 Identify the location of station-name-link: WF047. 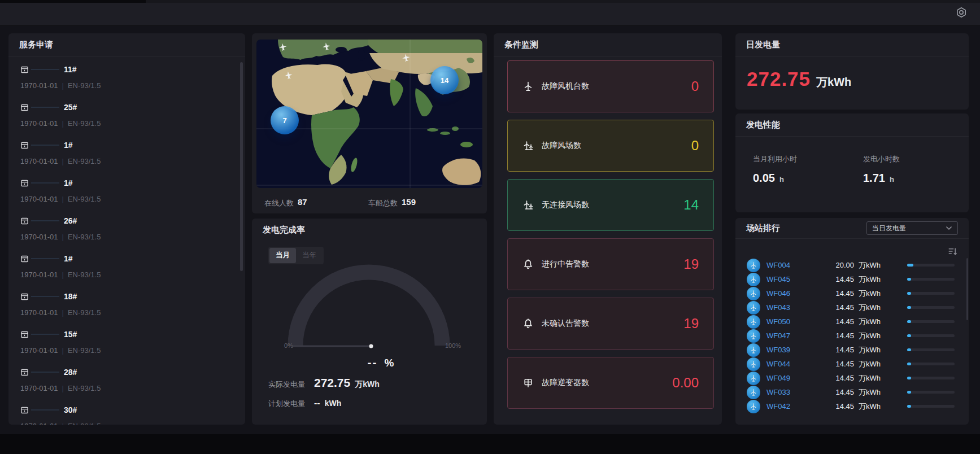
(793, 335).